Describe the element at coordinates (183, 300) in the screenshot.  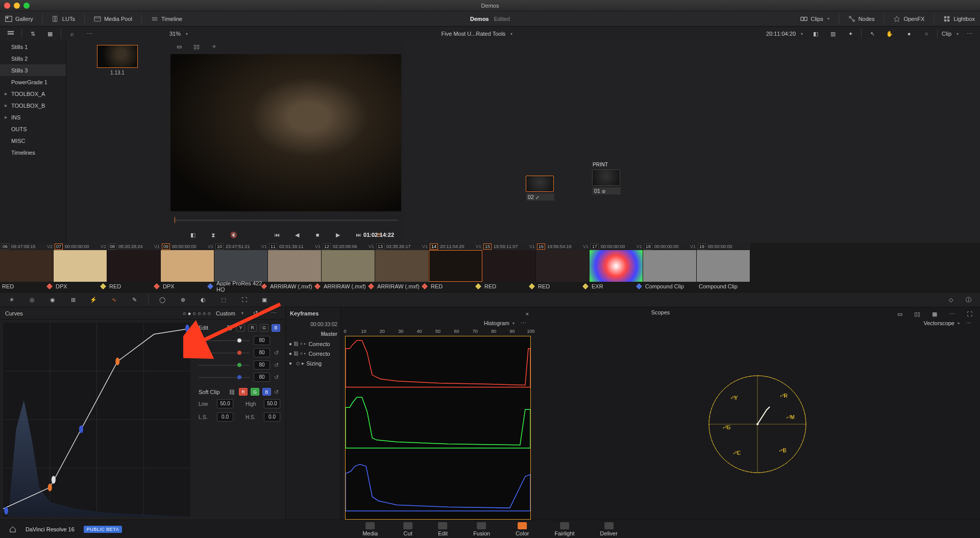
I see `tracking-palette-icon: ⊕` at that location.